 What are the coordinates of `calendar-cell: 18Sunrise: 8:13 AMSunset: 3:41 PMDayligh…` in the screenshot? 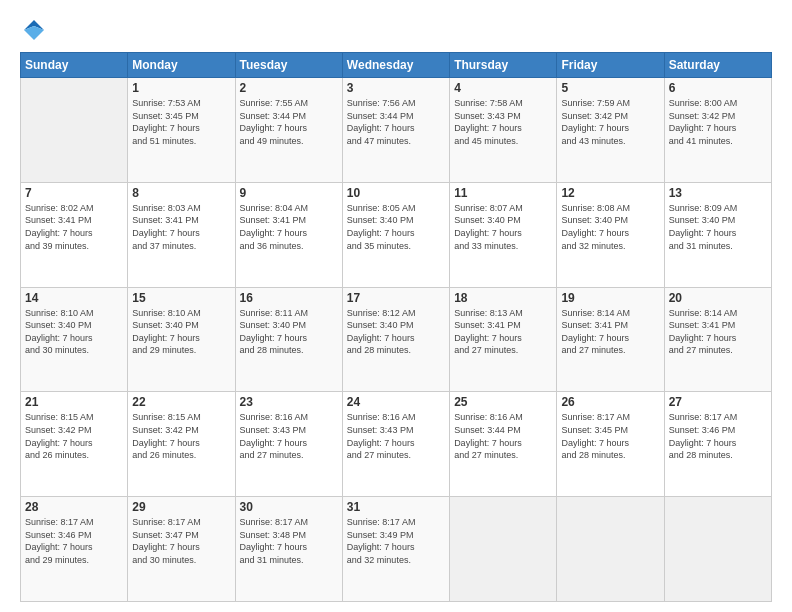 It's located at (504, 340).